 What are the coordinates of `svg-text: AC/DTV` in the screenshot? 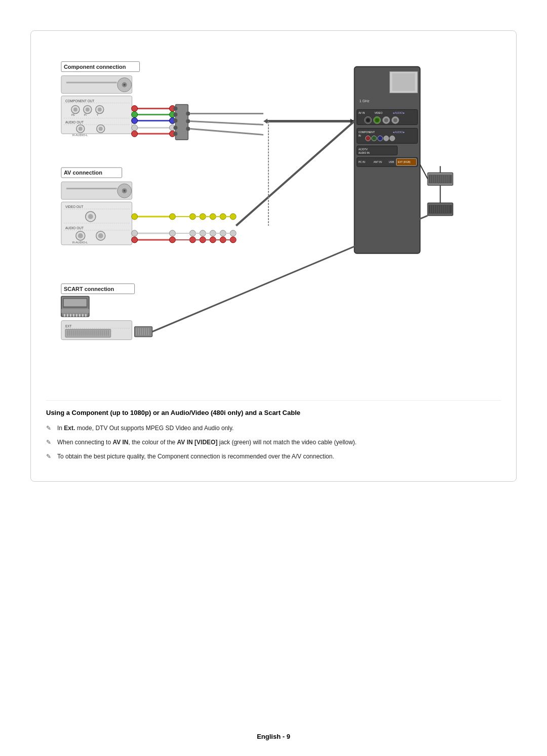 It's located at (364, 149).